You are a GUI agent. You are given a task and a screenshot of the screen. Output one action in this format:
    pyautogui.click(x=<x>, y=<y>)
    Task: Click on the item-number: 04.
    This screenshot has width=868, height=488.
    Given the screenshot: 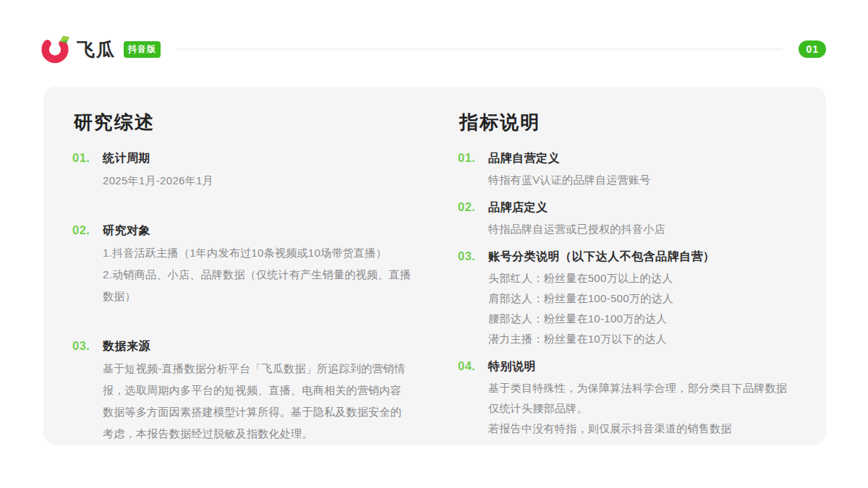 What is the action you would take?
    pyautogui.click(x=473, y=366)
    